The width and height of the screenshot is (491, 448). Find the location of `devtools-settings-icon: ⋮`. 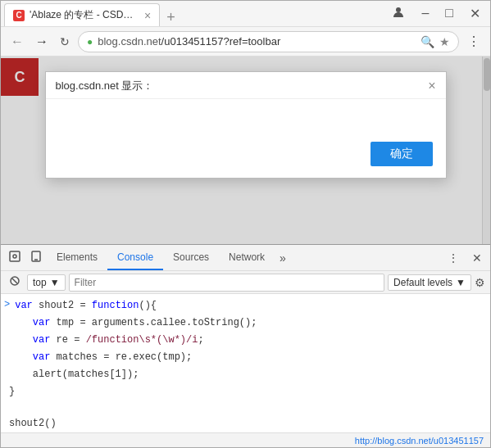

devtools-settings-icon: ⋮ is located at coordinates (453, 258).